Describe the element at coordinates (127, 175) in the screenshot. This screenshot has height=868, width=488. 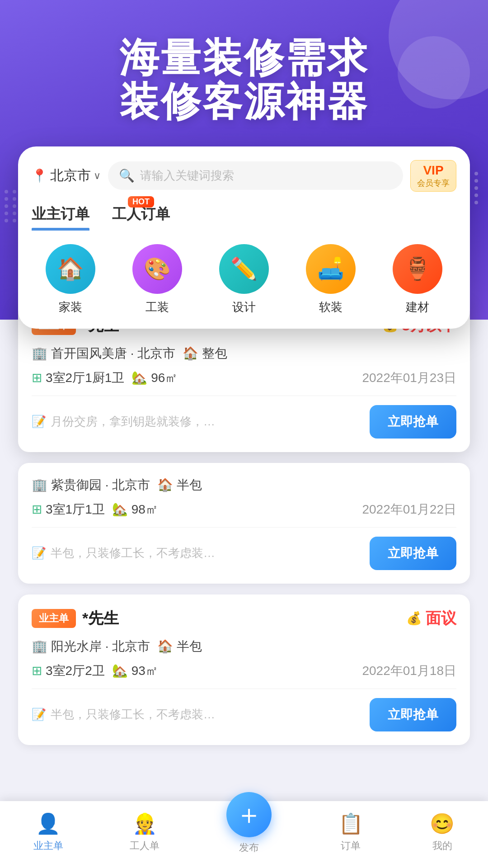
I see `search-icon: 🔍` at that location.